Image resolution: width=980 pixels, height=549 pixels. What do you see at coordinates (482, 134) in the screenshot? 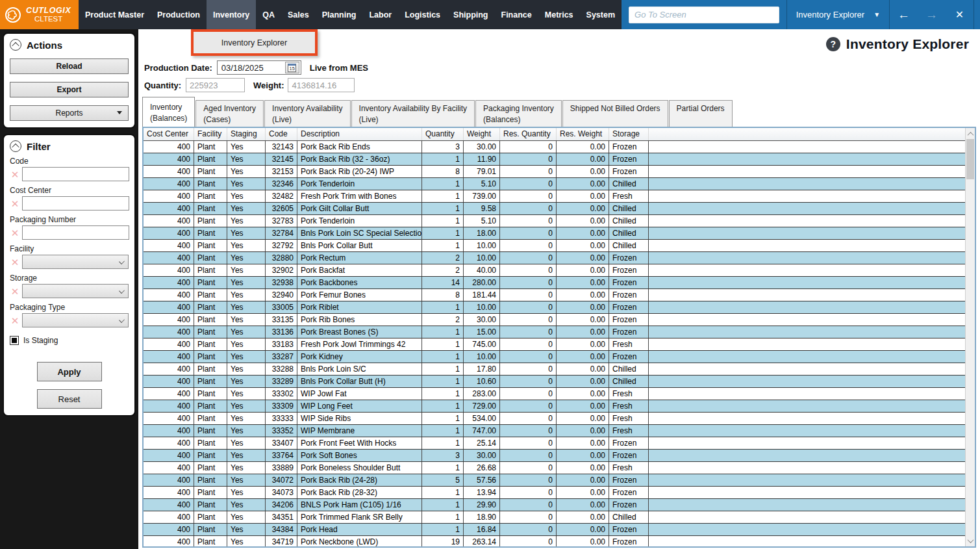
I see `column-header-weight: Weight` at bounding box center [482, 134].